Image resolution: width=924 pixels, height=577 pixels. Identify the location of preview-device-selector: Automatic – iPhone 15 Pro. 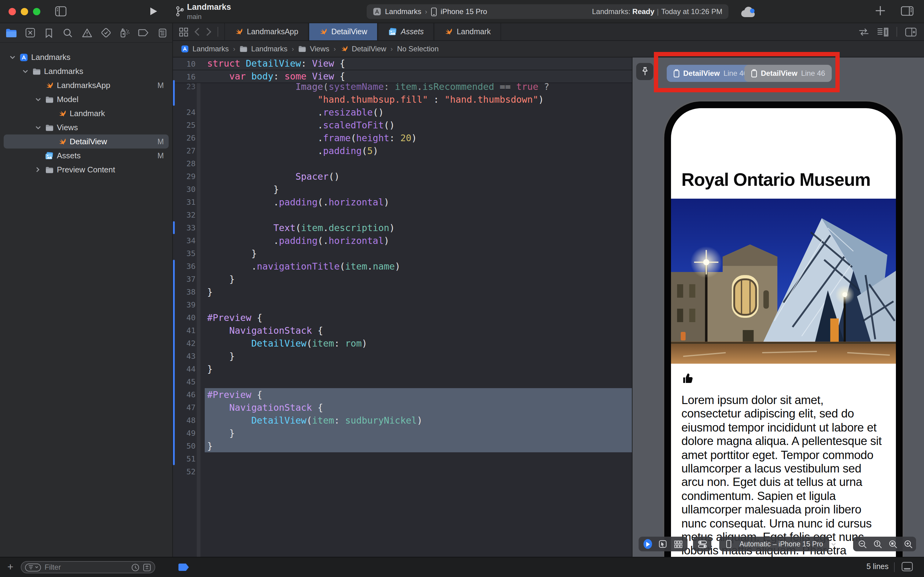
(774, 544).